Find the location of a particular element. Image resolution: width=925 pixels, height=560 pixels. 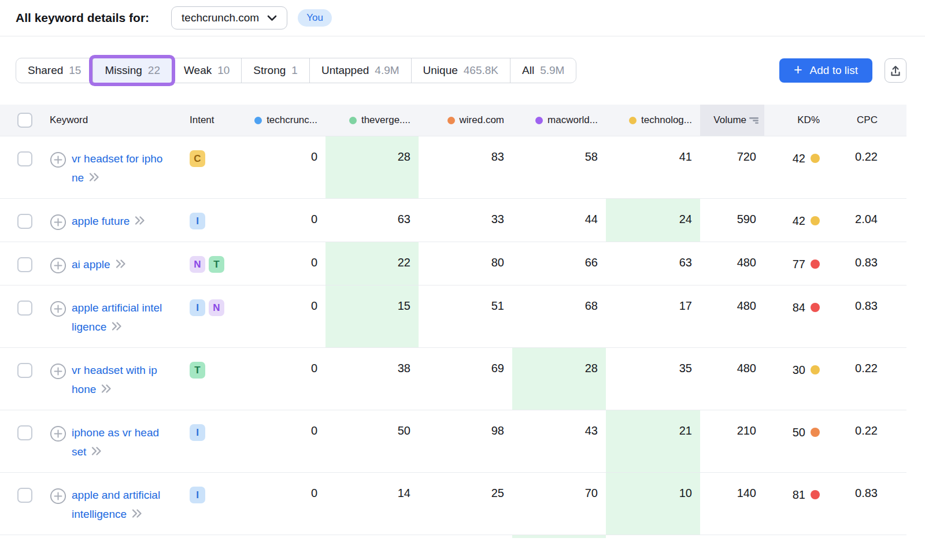

kd-cell: 30 is located at coordinates (796, 379).